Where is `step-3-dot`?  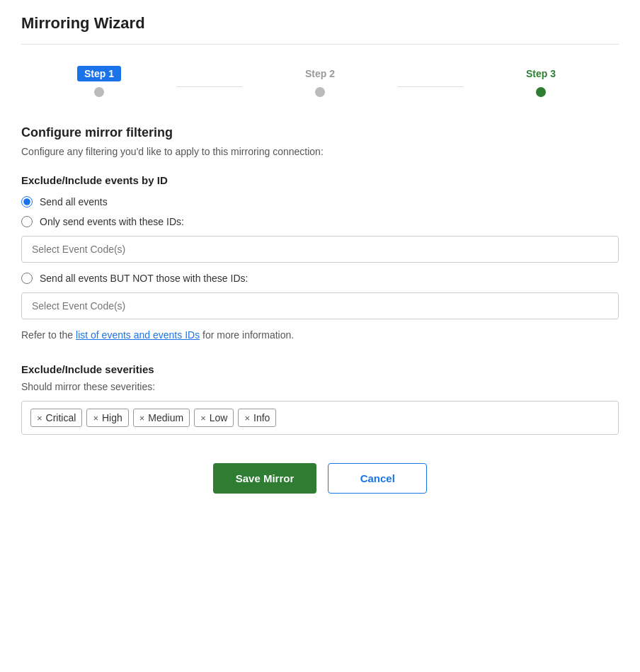
step-3-dot is located at coordinates (541, 92).